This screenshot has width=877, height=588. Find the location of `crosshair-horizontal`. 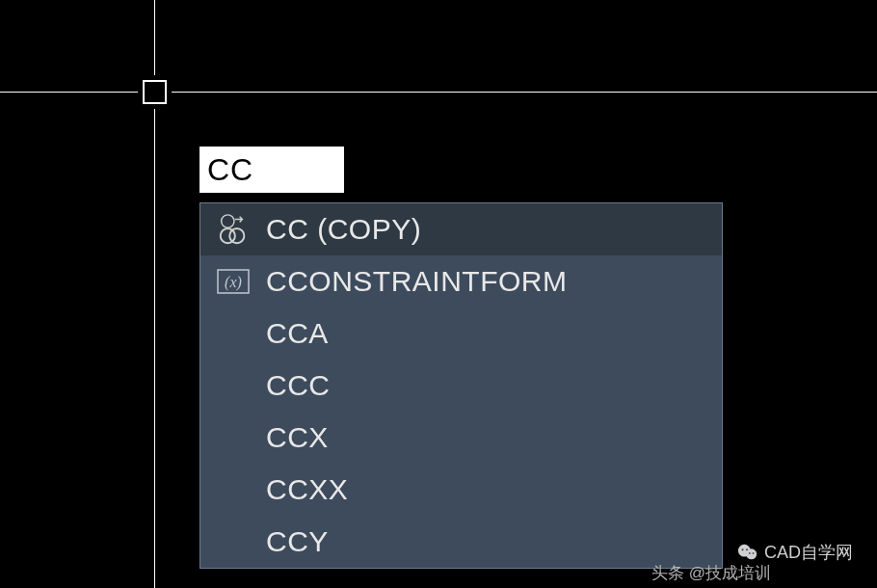

crosshair-horizontal is located at coordinates (438, 93).